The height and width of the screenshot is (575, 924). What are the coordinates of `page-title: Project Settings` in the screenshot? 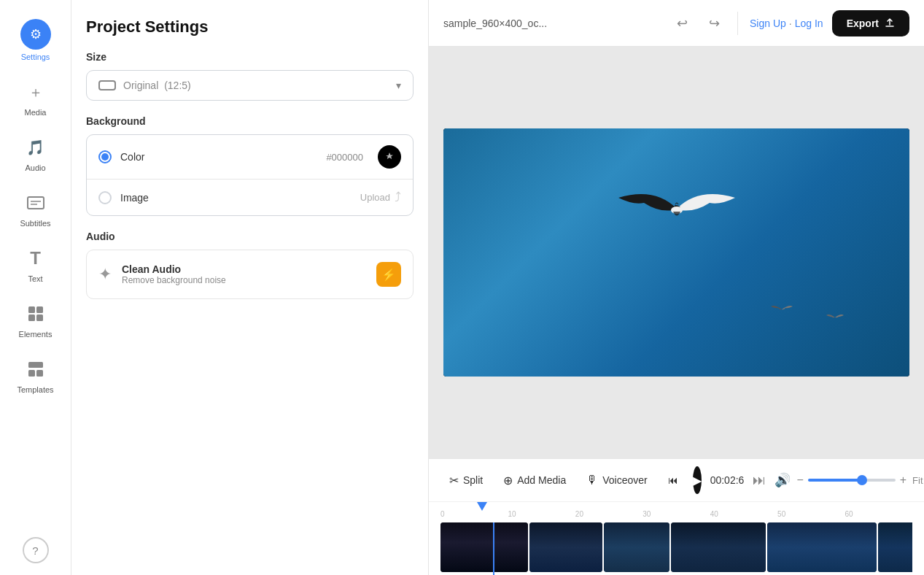 It's located at (249, 27).